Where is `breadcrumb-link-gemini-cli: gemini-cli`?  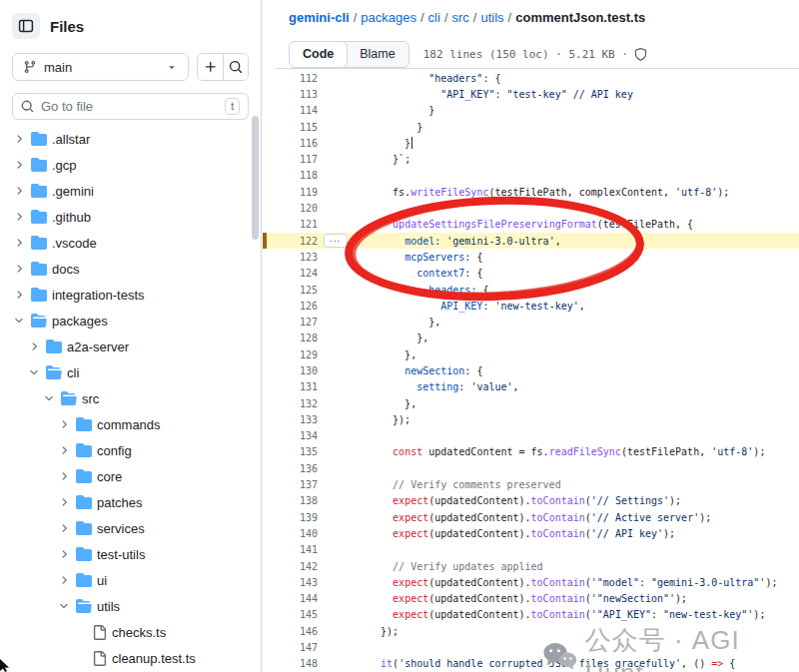
breadcrumb-link-gemini-cli: gemini-cli is located at coordinates (320, 18).